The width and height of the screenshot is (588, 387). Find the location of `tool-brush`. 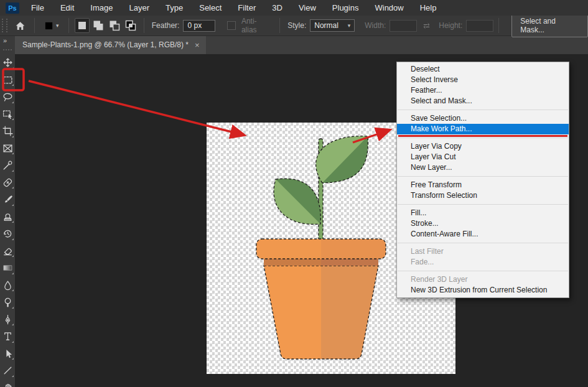

tool-brush is located at coordinates (7, 200).